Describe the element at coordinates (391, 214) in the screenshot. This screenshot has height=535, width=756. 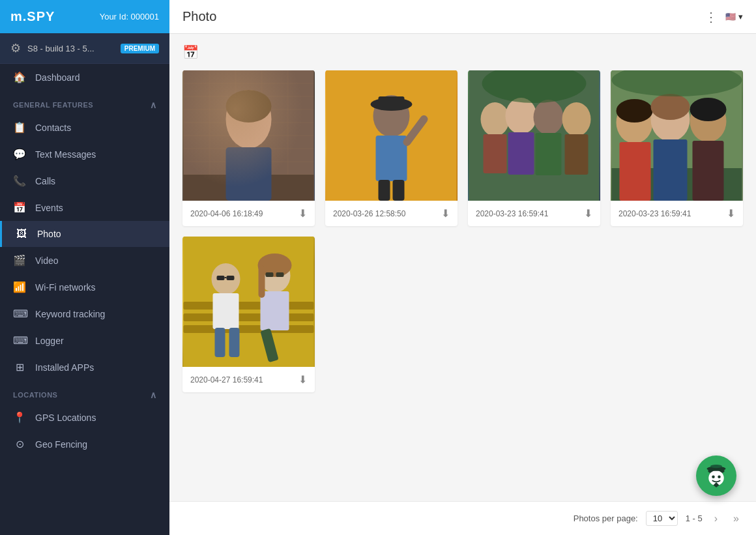
I see `photo-meta-2: 2020-03-26 12:58:50 ⬇` at that location.